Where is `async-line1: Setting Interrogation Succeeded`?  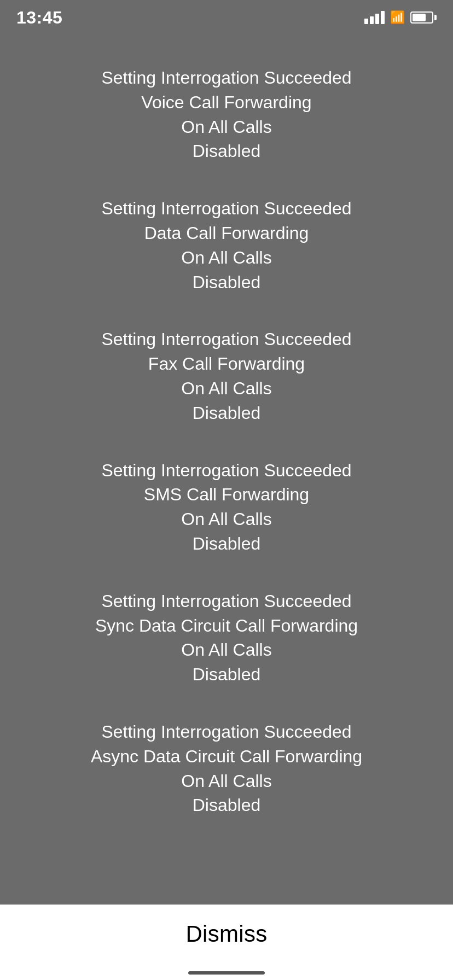 async-line1: Setting Interrogation Succeeded is located at coordinates (226, 732).